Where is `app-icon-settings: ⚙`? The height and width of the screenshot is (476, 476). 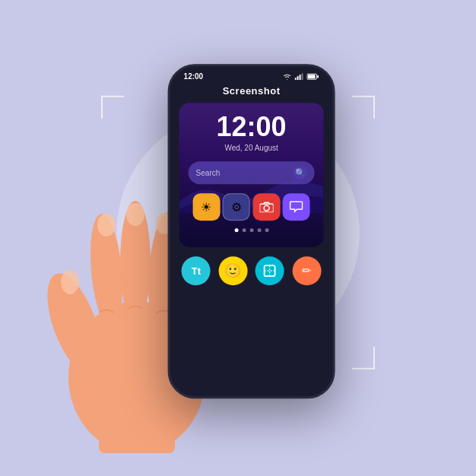
app-icon-settings: ⚙ is located at coordinates (236, 207).